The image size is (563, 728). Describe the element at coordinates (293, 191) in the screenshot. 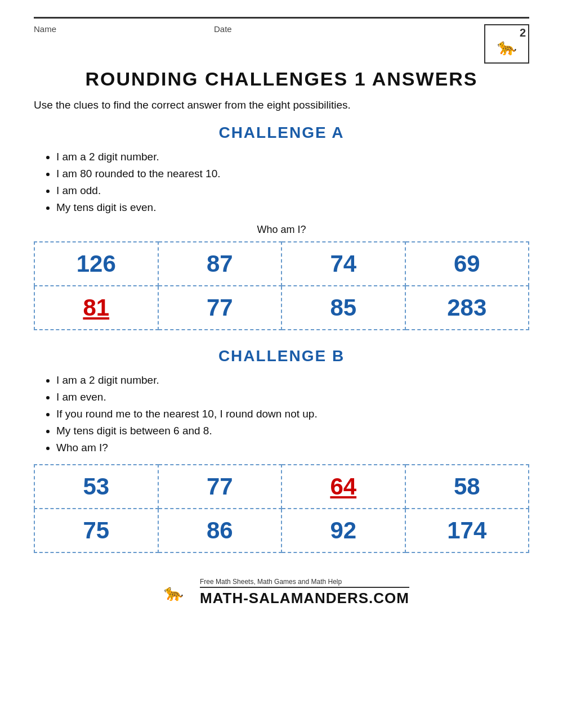

I see `clue-a-3: I am odd.` at that location.